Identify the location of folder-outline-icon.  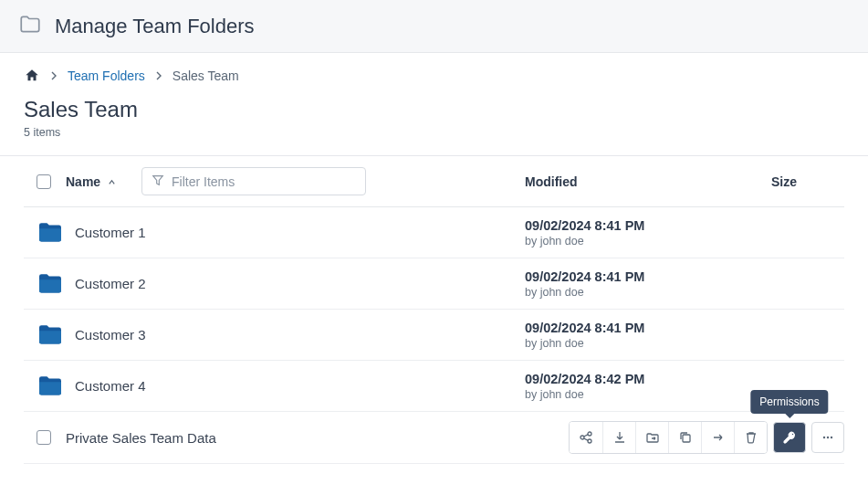
(30, 26).